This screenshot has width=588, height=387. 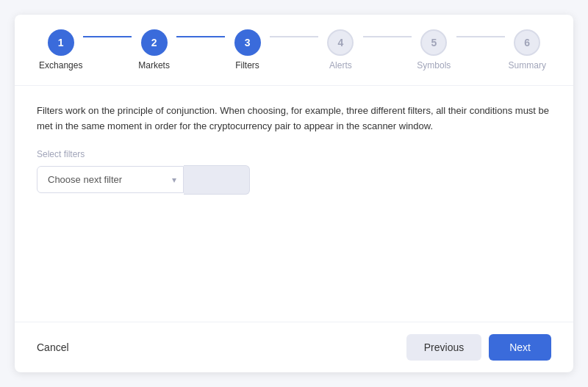 What do you see at coordinates (154, 50) in the screenshot?
I see `step-2: 2 Markets` at bounding box center [154, 50].